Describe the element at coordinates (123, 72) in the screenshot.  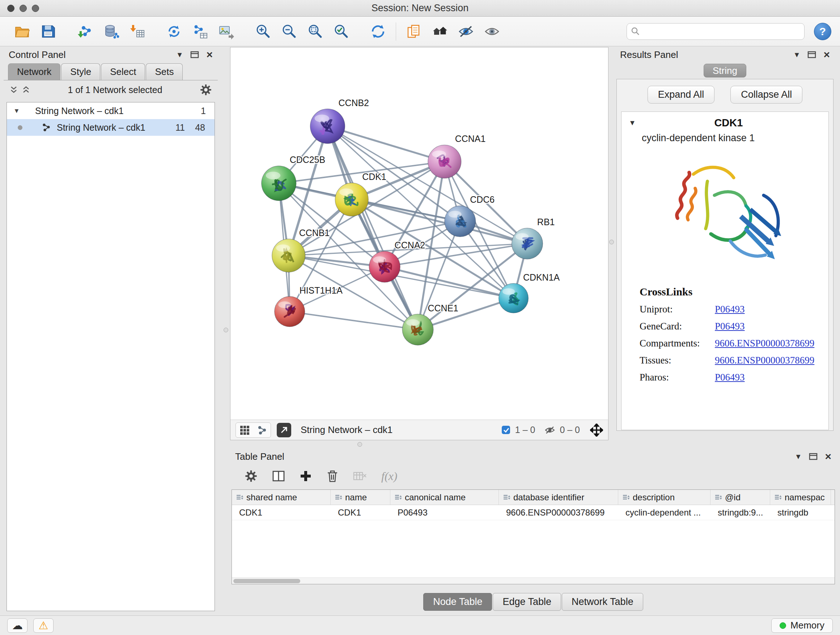
I see `tab-select: Select` at that location.